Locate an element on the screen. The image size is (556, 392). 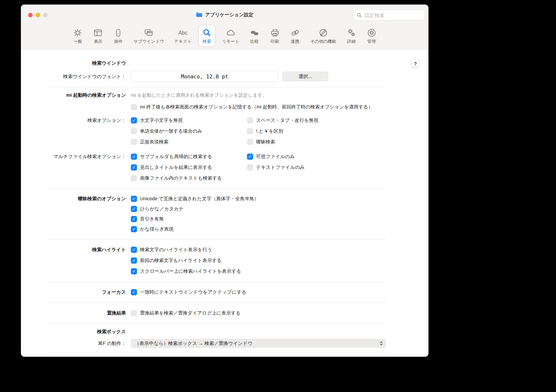
tab-label: 一般 is located at coordinates (78, 41).